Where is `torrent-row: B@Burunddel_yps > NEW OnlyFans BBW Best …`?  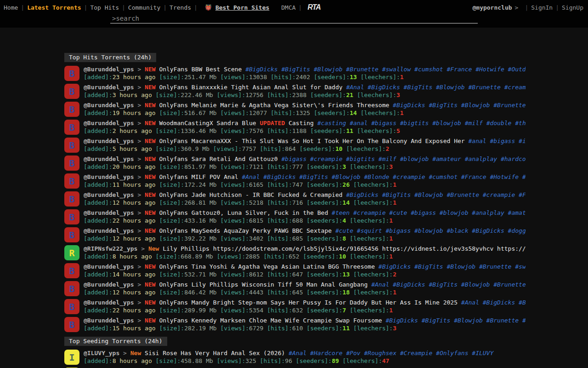
torrent-row: B@Burunddel_yps > NEW OnlyFans BBW Best … is located at coordinates (326, 74).